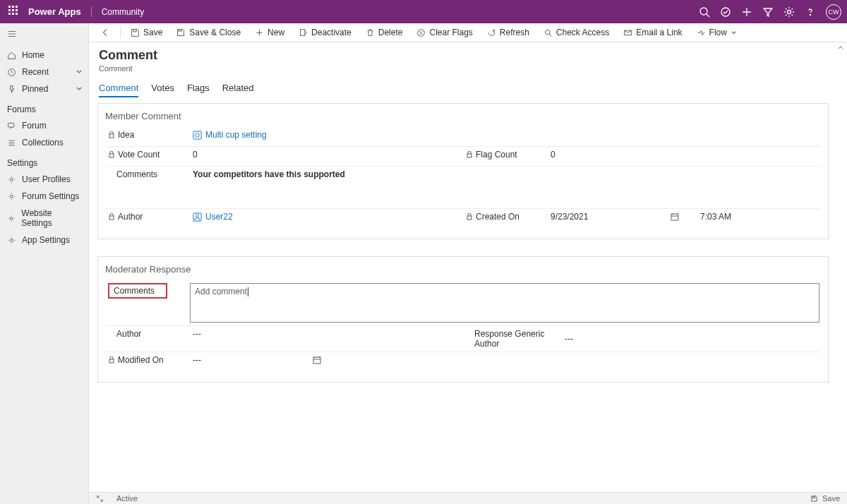 This screenshot has width=847, height=504. Describe the element at coordinates (138, 155) in the screenshot. I see `vote-count-label: Vote Count` at that location.